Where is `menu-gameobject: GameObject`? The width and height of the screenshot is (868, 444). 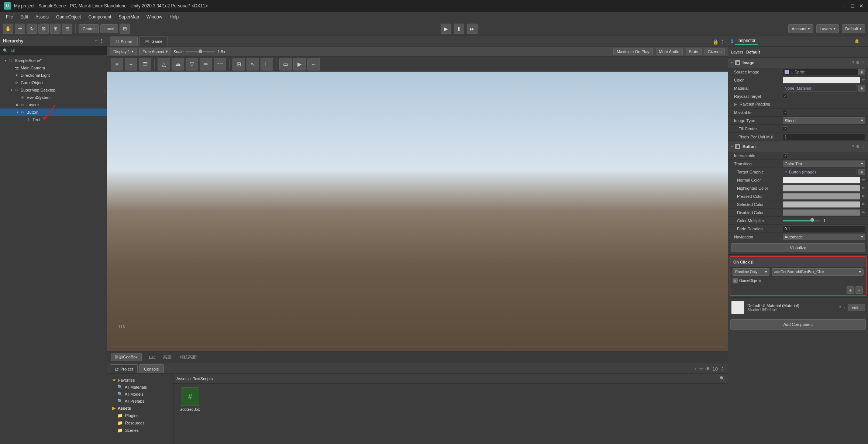 menu-gameobject: GameObject is located at coordinates (69, 17).